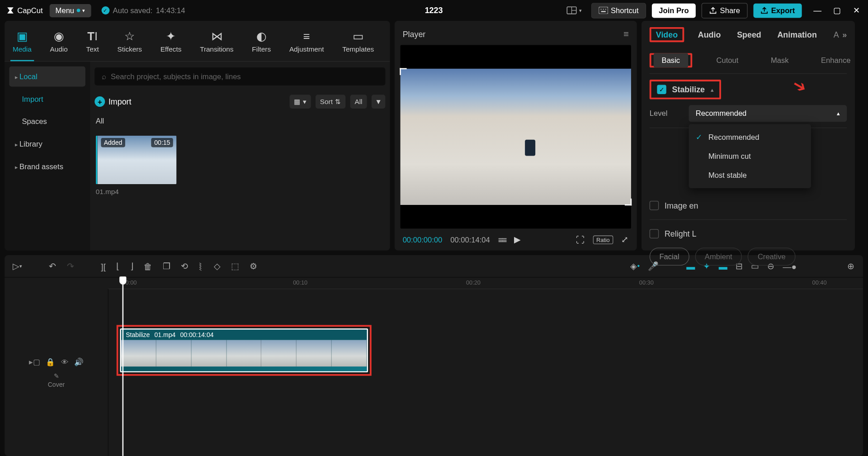  Describe the element at coordinates (47, 144) in the screenshot. I see `sidebar-item-library: Library` at that location.